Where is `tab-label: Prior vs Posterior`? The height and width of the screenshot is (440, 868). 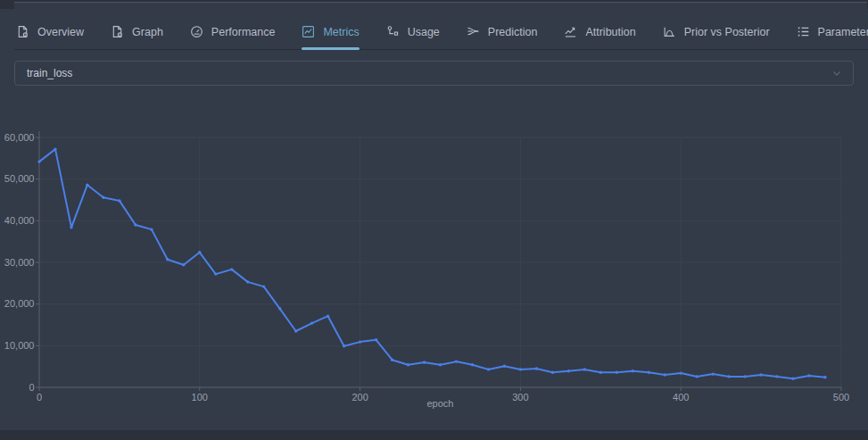
tab-label: Prior vs Posterior is located at coordinates (727, 32).